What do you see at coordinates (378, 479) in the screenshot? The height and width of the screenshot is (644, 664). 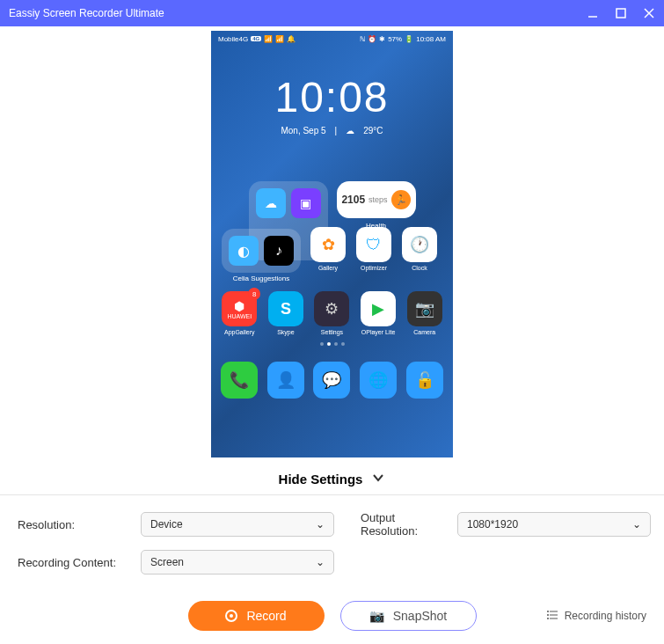 I see `chevron-down-icon` at bounding box center [378, 479].